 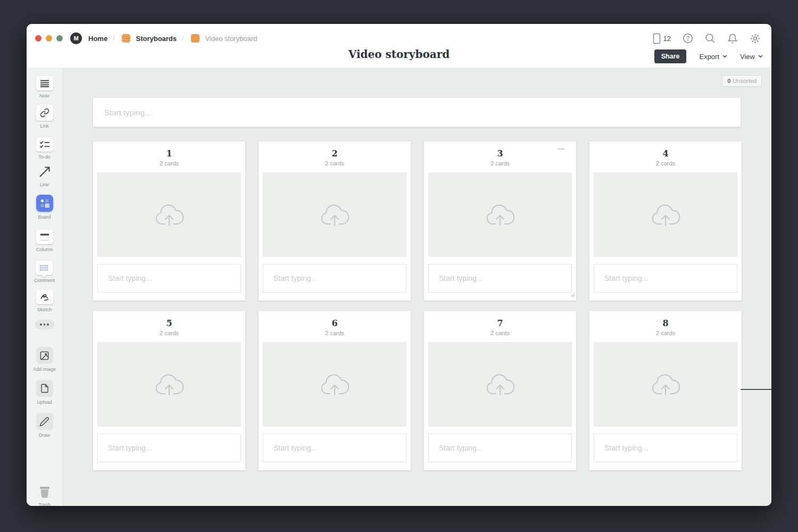 I want to click on tool-sketch: Sketch, so click(x=45, y=301).